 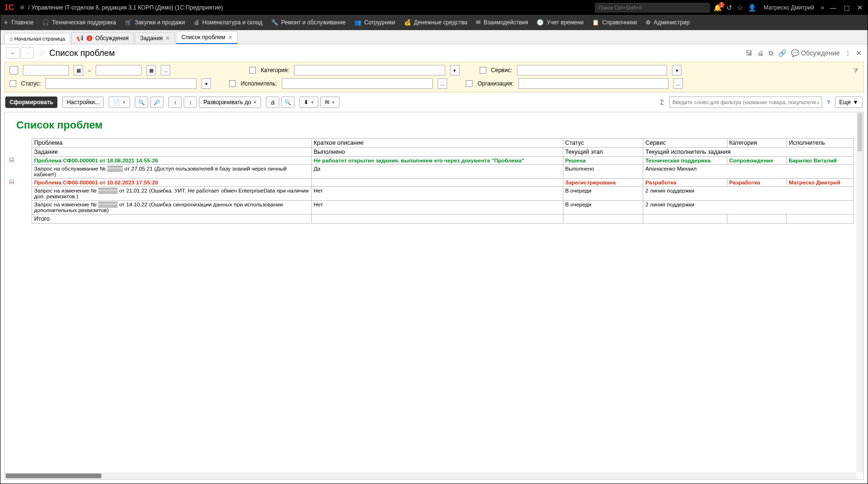 I want to click on table-row: Запрос на изменение № ▒▒▒▒▒ от 21.01.22 …, so click(x=430, y=194).